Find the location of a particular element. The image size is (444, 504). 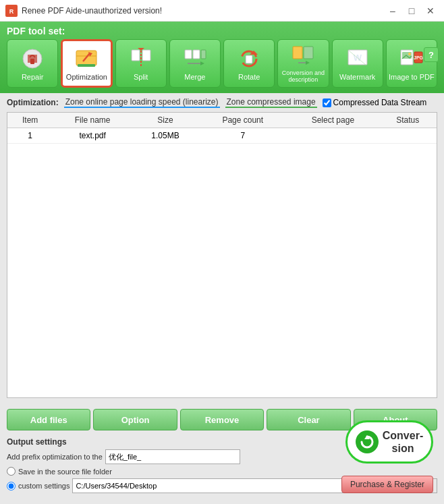

convert-button: Conver- sion is located at coordinates (389, 442).